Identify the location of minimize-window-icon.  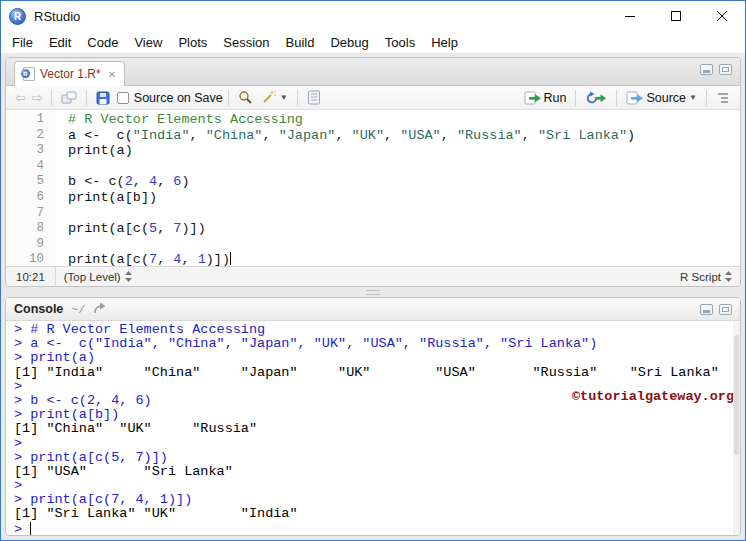
(630, 16).